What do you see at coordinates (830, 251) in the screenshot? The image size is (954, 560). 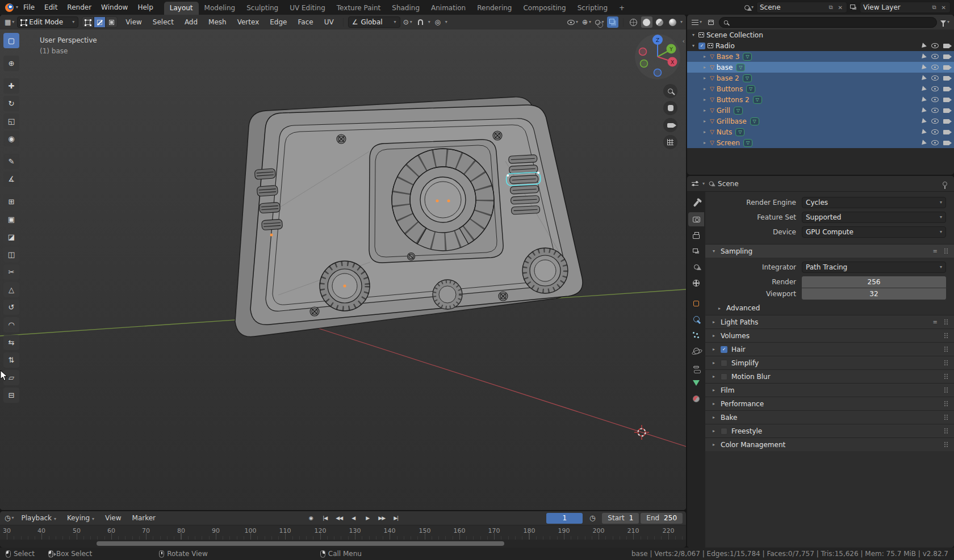 I see `section-sampling: ▾ Sampling ≡` at bounding box center [830, 251].